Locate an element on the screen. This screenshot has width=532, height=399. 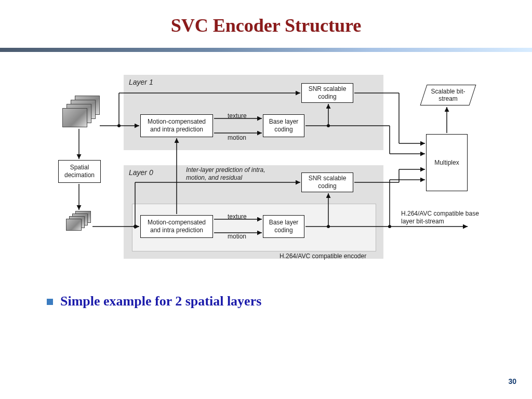
spatial-decimation-box: Spatial decimation is located at coordinates (79, 171).